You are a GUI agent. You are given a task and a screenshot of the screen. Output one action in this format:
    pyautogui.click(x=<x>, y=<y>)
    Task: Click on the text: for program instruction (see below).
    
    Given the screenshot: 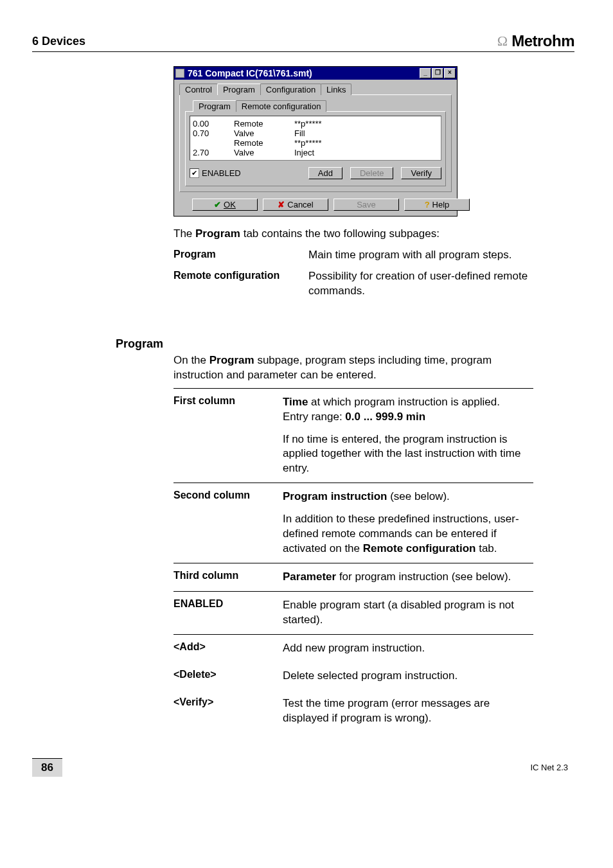 What is the action you would take?
    pyautogui.click(x=423, y=577)
    